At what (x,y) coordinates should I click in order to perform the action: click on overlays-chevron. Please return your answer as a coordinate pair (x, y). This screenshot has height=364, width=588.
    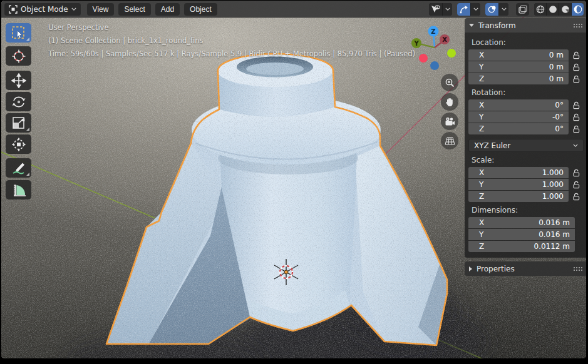
    Looking at the image, I should click on (503, 9).